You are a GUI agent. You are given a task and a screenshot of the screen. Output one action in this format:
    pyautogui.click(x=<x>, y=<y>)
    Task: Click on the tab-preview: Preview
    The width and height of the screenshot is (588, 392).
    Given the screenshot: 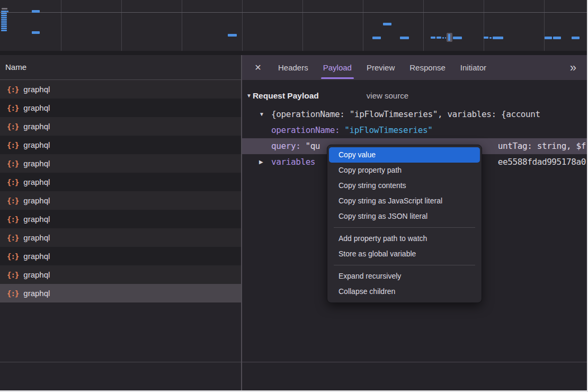 What is the action you would take?
    pyautogui.click(x=380, y=68)
    